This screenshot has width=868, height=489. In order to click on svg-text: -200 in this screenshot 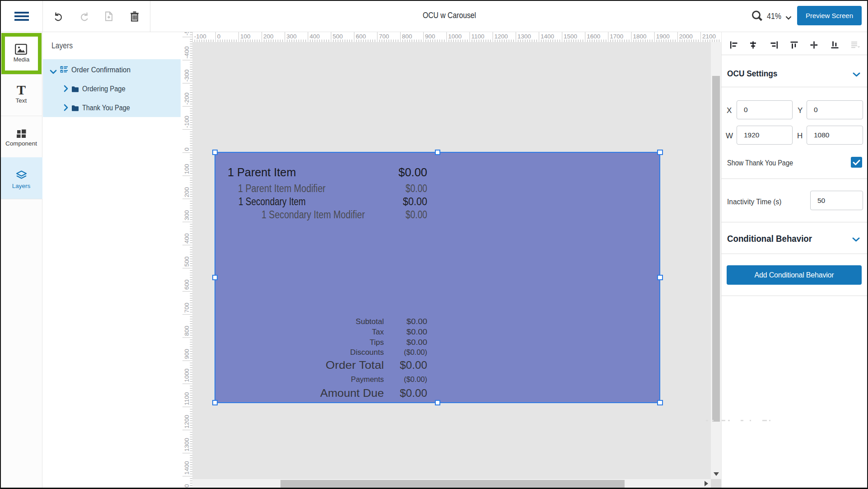, I will do `click(187, 99)`.